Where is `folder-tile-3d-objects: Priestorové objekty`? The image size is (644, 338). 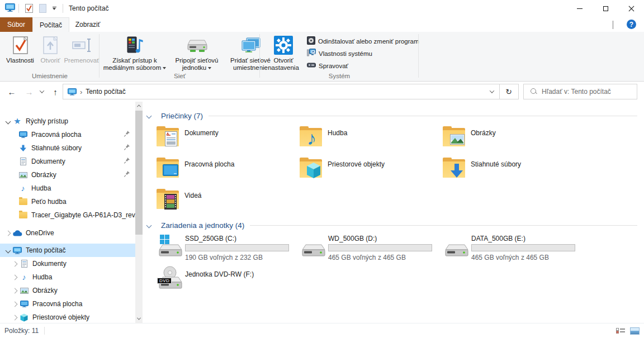
folder-tile-3d-objects: Priestorové objekty is located at coordinates (369, 172).